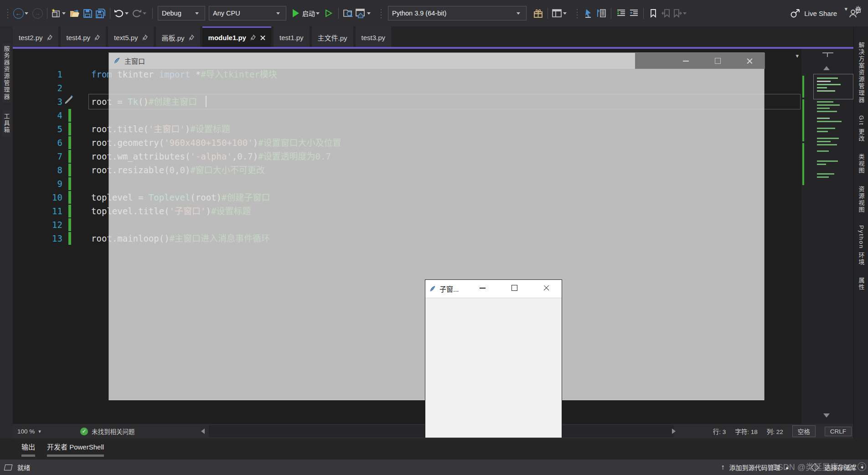 The image size is (868, 475). I want to click on panel-tab-0: 输出, so click(28, 449).